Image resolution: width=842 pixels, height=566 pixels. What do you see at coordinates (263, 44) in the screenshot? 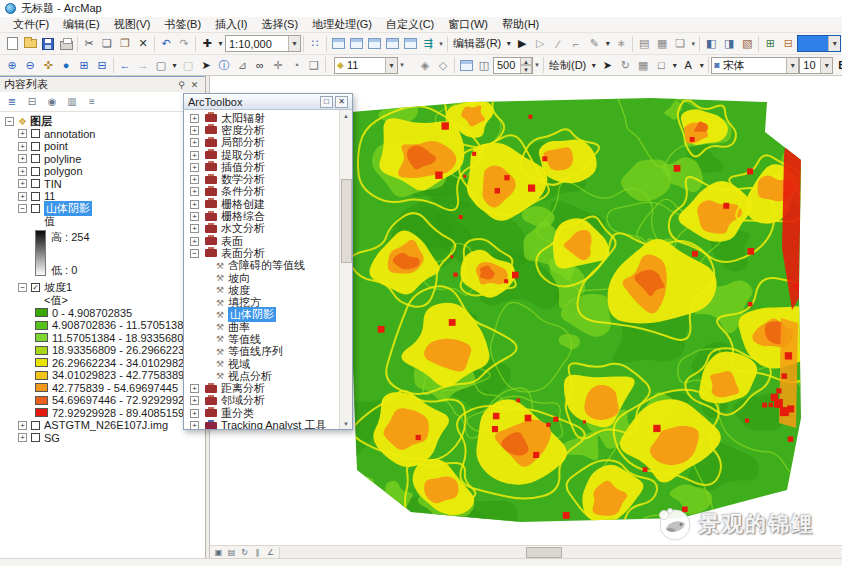
I see `scale-combo: 1:10,000▾` at bounding box center [263, 44].